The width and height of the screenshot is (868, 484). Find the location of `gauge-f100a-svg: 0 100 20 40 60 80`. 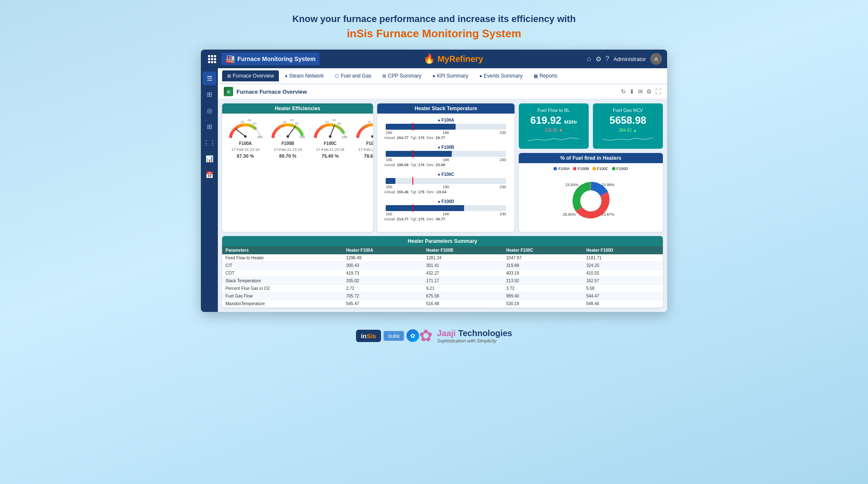

gauge-f100a-svg: 0 100 20 40 60 80 is located at coordinates (245, 128).